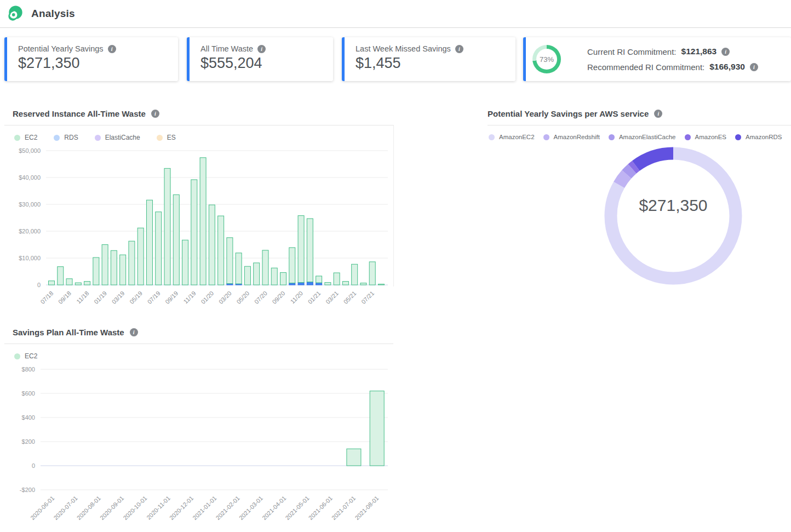 The image size is (791, 532). Describe the element at coordinates (673, 205) in the screenshot. I see `donut-center-label: $271,350` at that location.